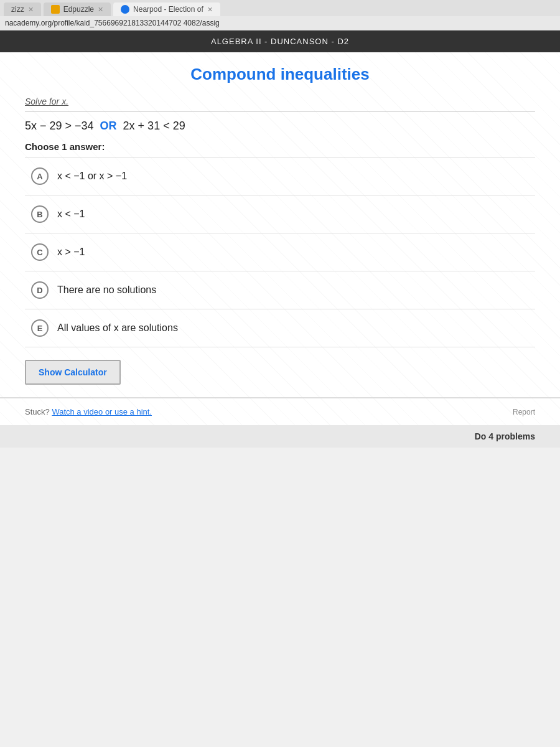  Describe the element at coordinates (88, 412) in the screenshot. I see `stuck-text-area: Stuck? Watch a video or use a hint.` at that location.